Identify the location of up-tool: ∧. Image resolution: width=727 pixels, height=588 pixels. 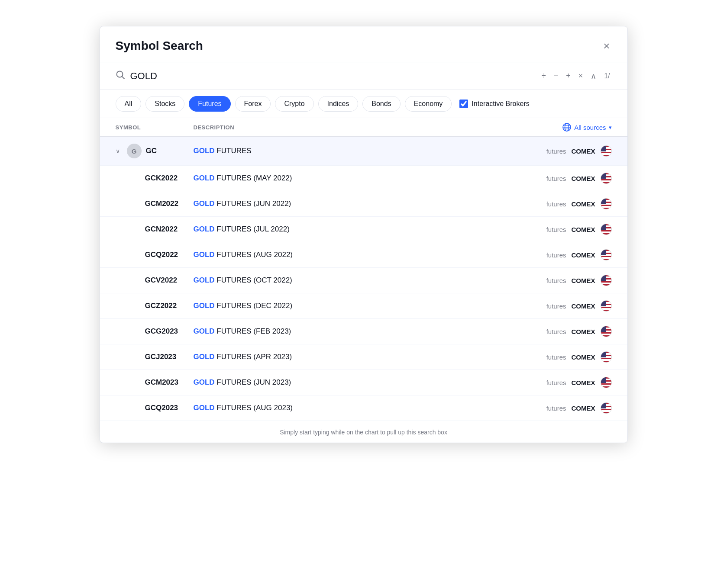
(593, 76).